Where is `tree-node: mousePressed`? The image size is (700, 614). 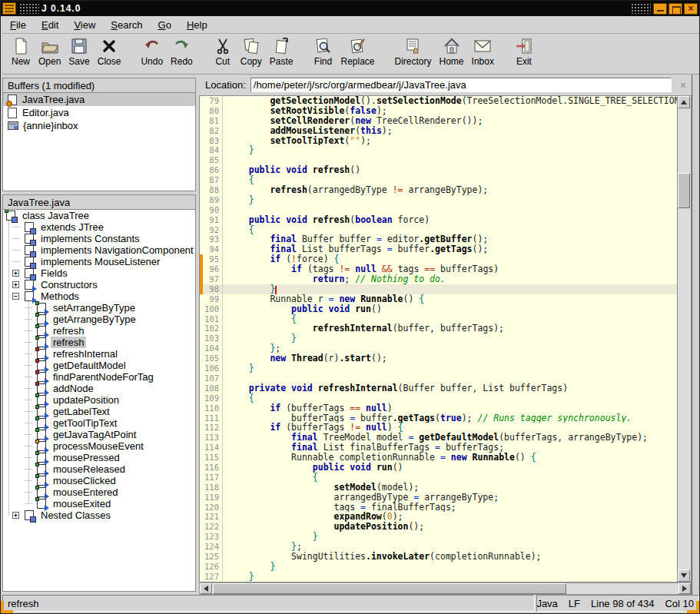 tree-node: mousePressed is located at coordinates (99, 458).